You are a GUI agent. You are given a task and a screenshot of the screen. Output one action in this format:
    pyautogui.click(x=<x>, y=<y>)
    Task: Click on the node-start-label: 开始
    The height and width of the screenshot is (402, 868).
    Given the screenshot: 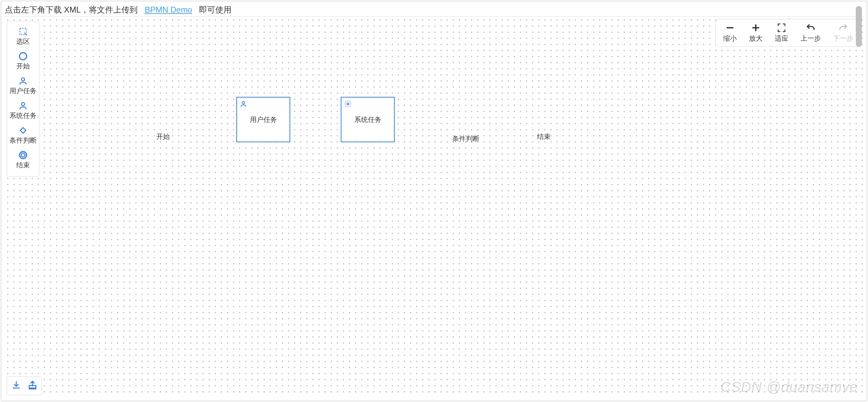 What is the action you would take?
    pyautogui.click(x=163, y=137)
    